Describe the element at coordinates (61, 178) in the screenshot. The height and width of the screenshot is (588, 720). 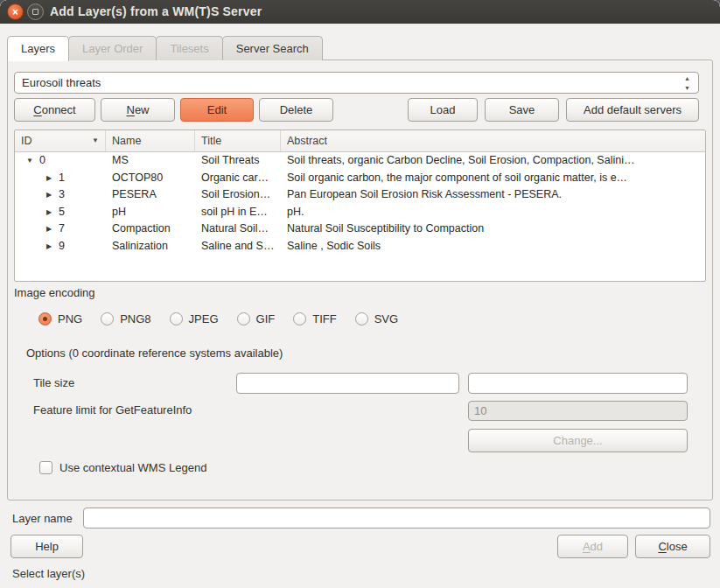
I see `layer-id: 1` at that location.